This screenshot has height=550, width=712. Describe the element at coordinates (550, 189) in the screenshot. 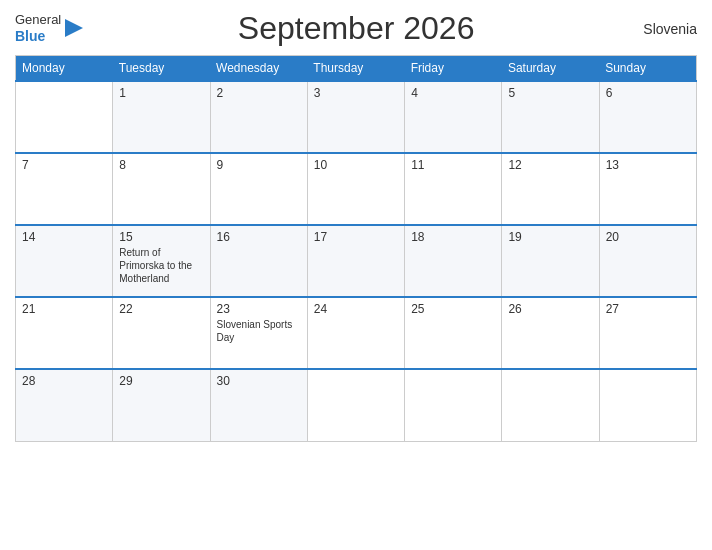

I see `calendar-cell: 12` at that location.